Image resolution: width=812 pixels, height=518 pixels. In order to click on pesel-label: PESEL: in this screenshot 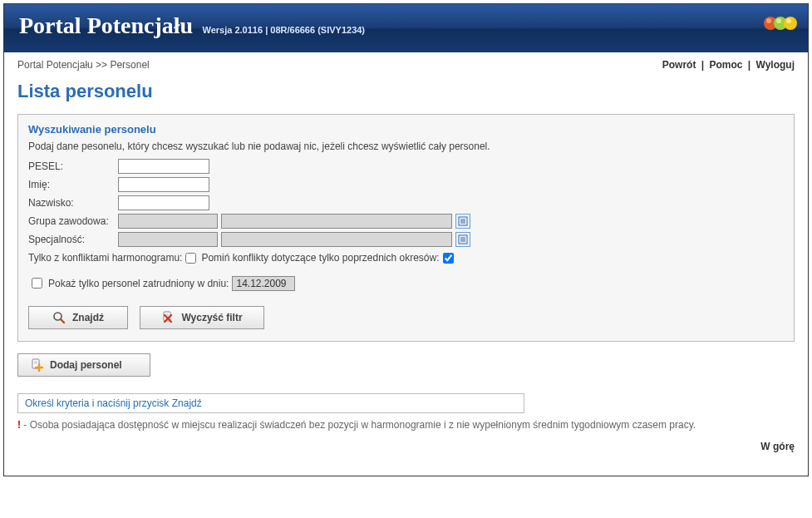, I will do `click(73, 166)`.